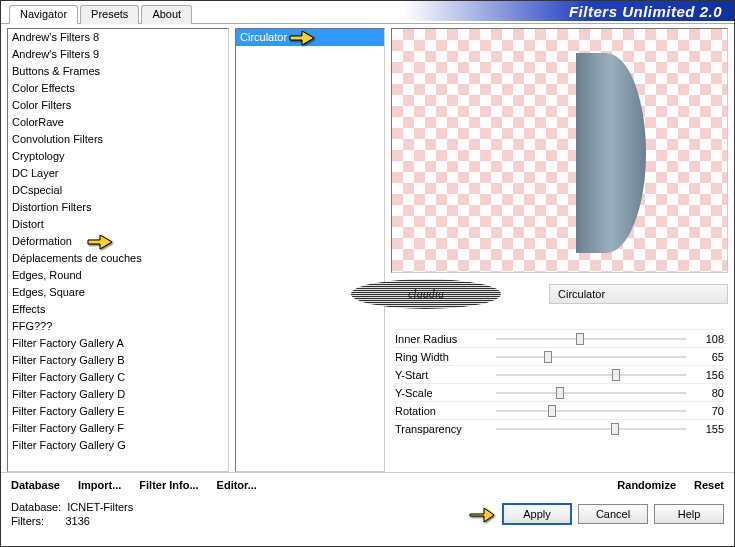 The height and width of the screenshot is (547, 735). What do you see at coordinates (118, 394) in the screenshot?
I see `category-item: Filter Factory Gallery D` at bounding box center [118, 394].